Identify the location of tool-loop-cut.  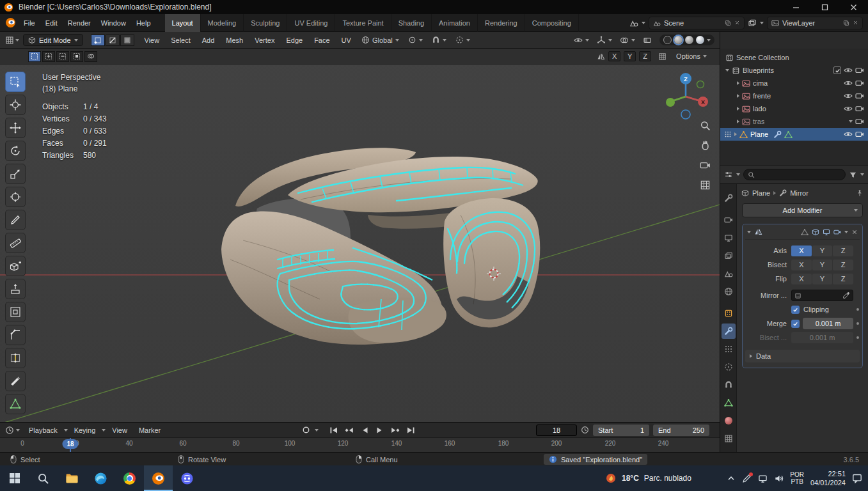
(15, 358).